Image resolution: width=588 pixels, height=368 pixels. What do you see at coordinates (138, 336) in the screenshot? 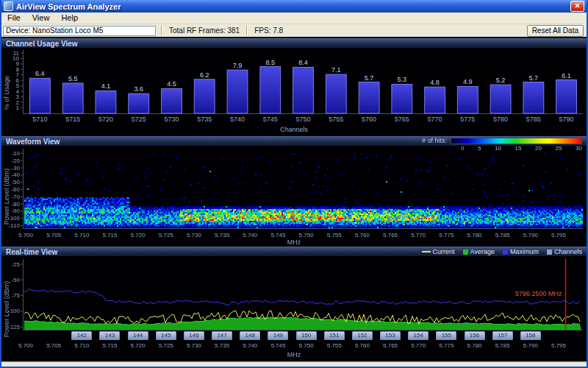
I see `channel-box: 144` at bounding box center [138, 336].